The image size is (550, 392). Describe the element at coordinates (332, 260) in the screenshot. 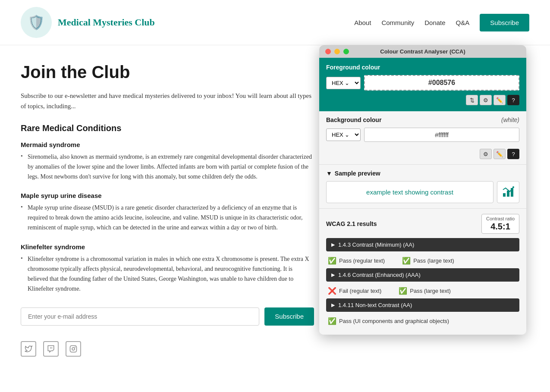

I see `pass-icon-1: ✅` at that location.